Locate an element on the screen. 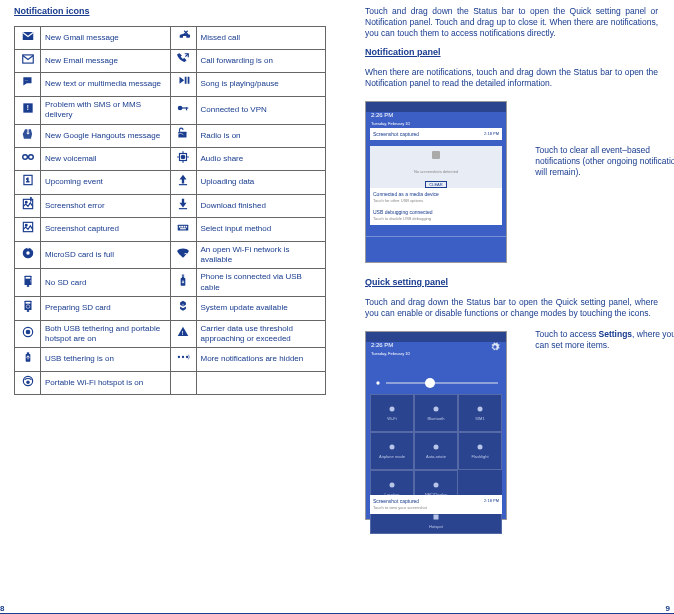 The width and height of the screenshot is (674, 614). screenshot-captured-notification: Screenshot captured2:18 PM is located at coordinates (436, 134).